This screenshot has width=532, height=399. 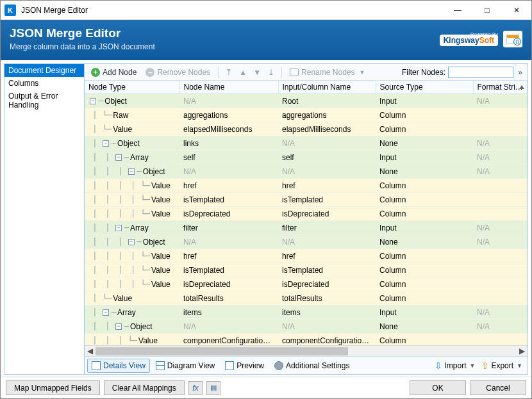 I want to click on ok-button: OK, so click(x=438, y=388).